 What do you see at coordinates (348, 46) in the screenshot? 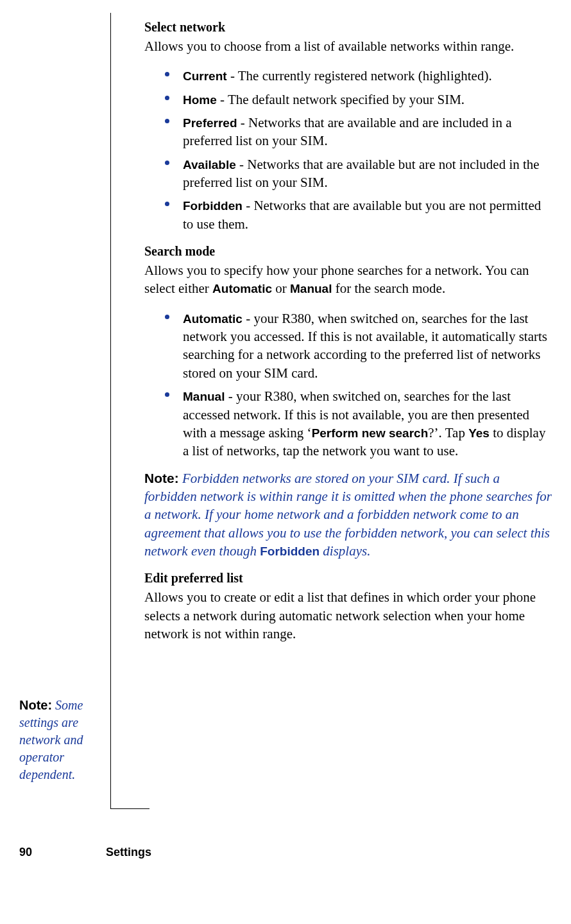
I see `para-select-network-intro: Allows you to choose from a list of avai…` at bounding box center [348, 46].